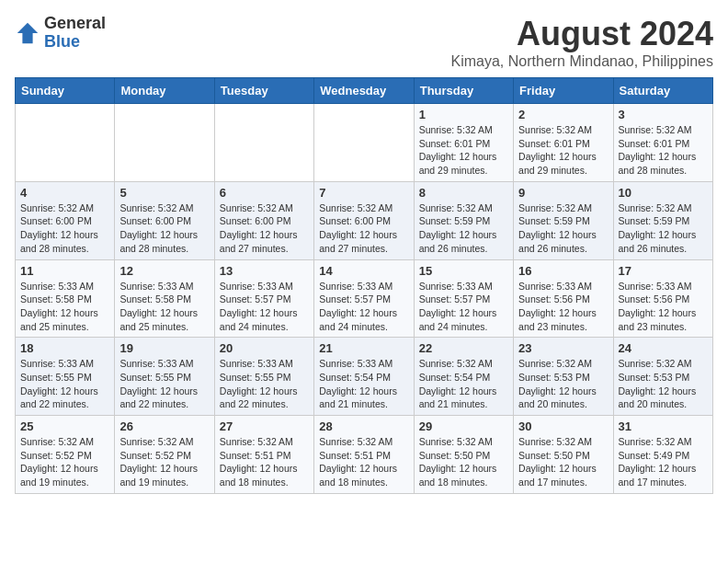  What do you see at coordinates (264, 221) in the screenshot?
I see `calendar-cell: 6Sunrise: 5:32 AM Sunset: 6:00 PM Daylig…` at bounding box center [264, 221].